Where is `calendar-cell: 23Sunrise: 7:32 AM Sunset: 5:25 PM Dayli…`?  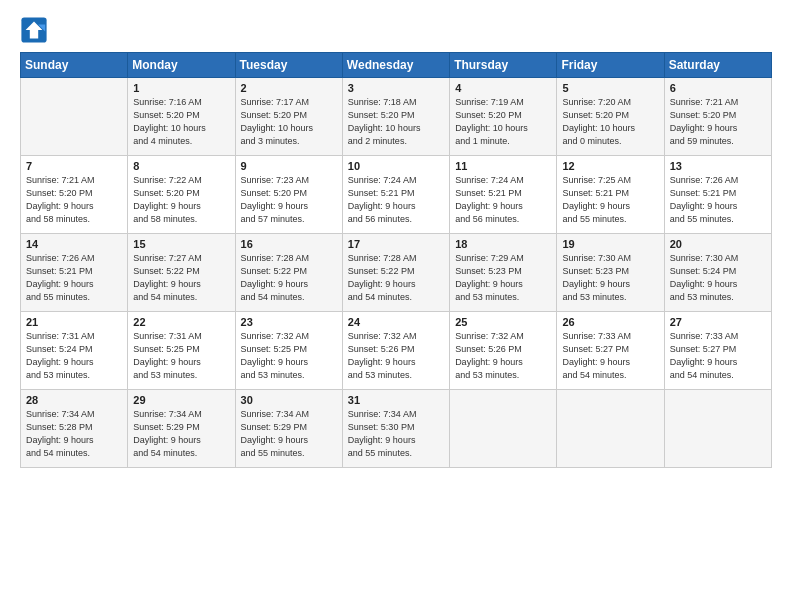 calendar-cell: 23Sunrise: 7:32 AM Sunset: 5:25 PM Dayli… is located at coordinates (288, 351).